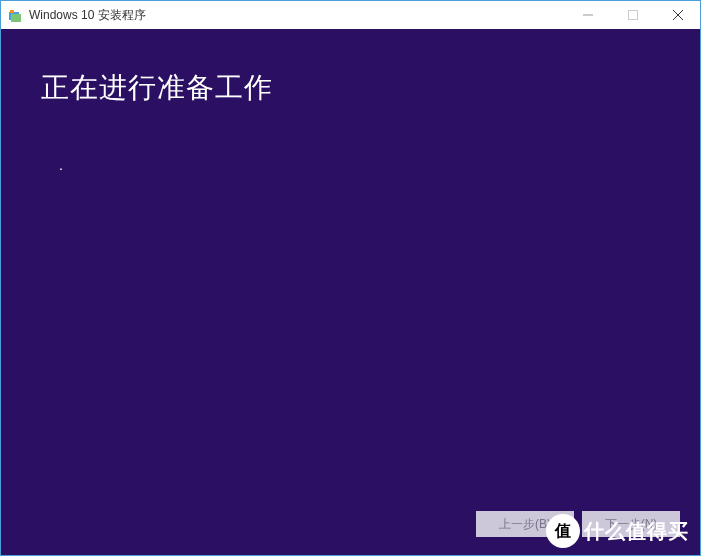 The image size is (701, 556). What do you see at coordinates (632, 15) in the screenshot?
I see `maximize-button` at bounding box center [632, 15].